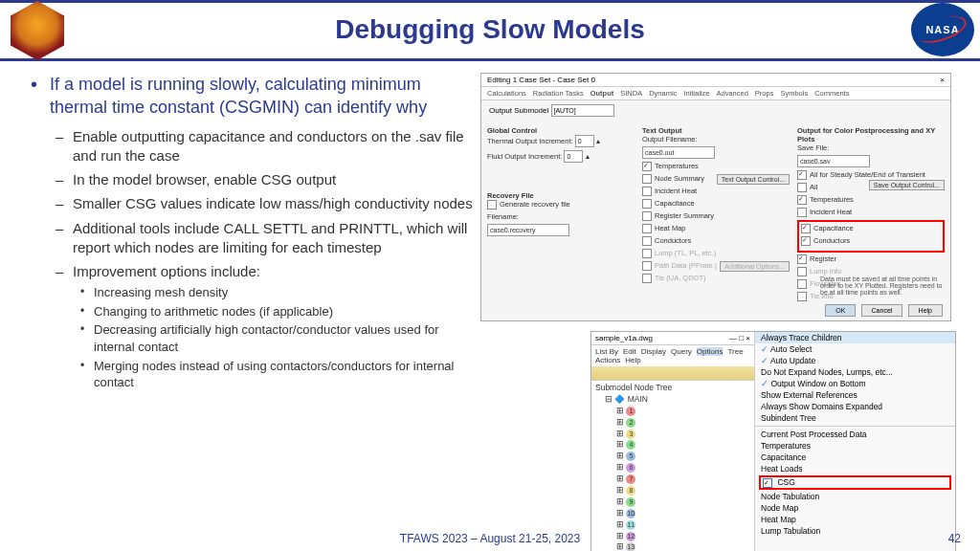  What do you see at coordinates (716, 80) in the screenshot?
I see `dialog-titlebar: Editing 1 Case Set - Case Set 0 ×` at bounding box center [716, 80].